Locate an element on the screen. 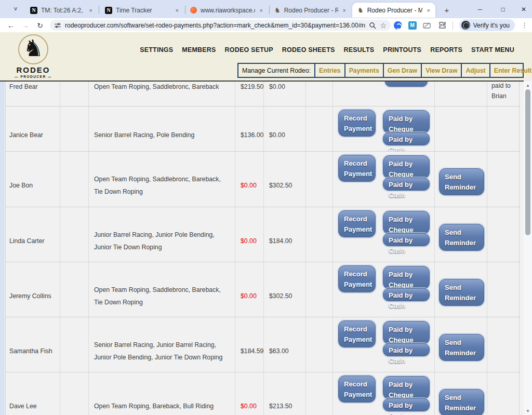 This screenshot has width=532, height=415. browser-menu-button: ⋮ is located at coordinates (525, 25).